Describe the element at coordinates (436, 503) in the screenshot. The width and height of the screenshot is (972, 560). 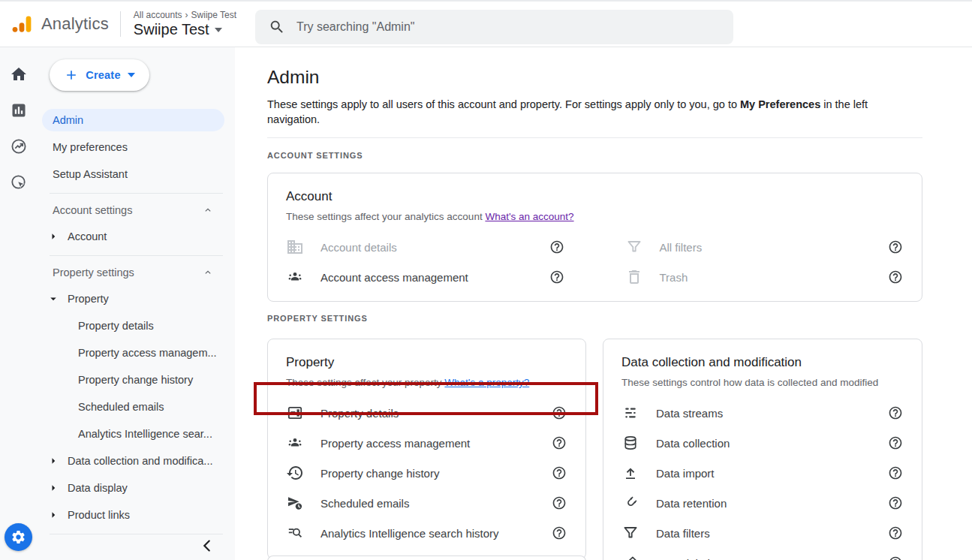
I see `row-label: Scheduled emails` at that location.